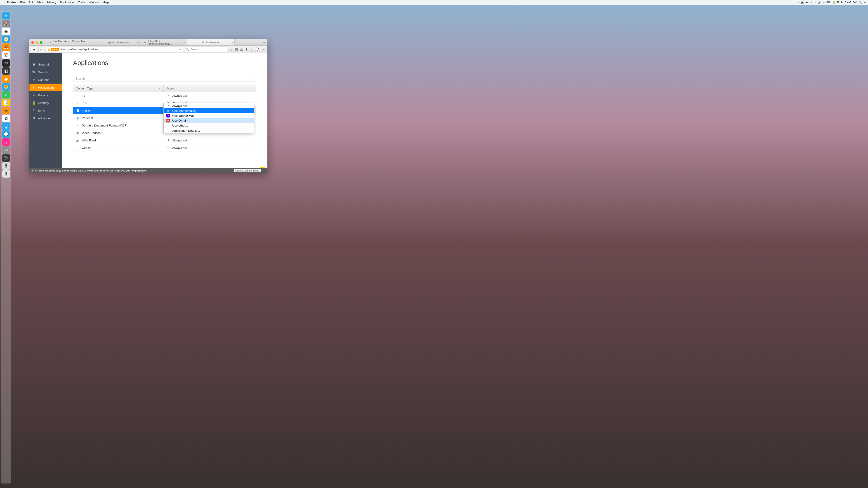  What do you see at coordinates (163, 42) in the screenshot?
I see `browser-tab: MInbox (1) - jeff@9to5mac.com...×` at bounding box center [163, 42].